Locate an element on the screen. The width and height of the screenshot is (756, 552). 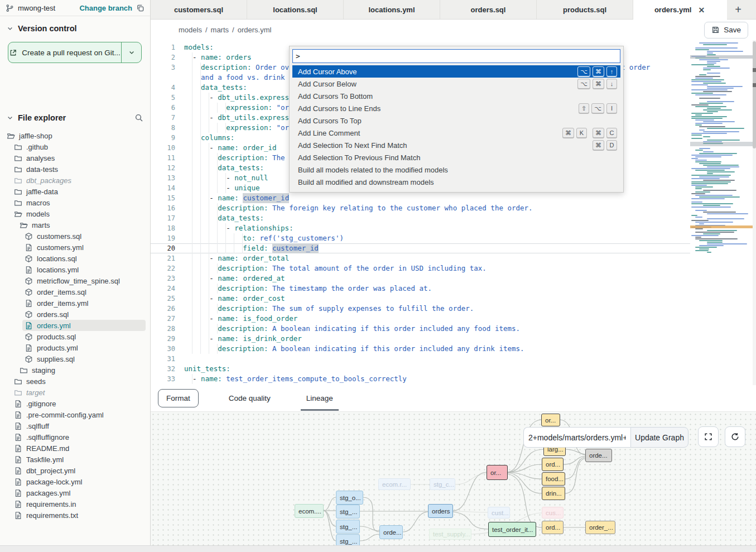
save-button: Save is located at coordinates (726, 30).